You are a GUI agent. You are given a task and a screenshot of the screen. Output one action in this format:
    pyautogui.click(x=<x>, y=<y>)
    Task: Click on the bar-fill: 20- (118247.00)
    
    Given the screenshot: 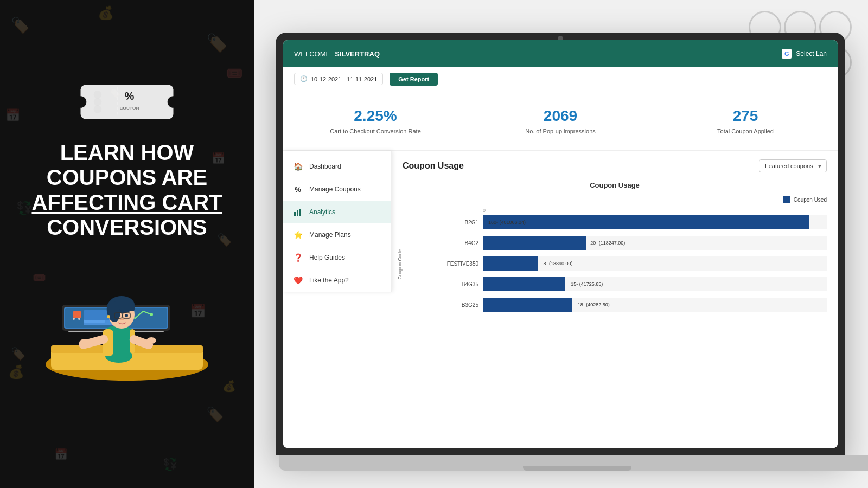 What is the action you would take?
    pyautogui.click(x=534, y=243)
    